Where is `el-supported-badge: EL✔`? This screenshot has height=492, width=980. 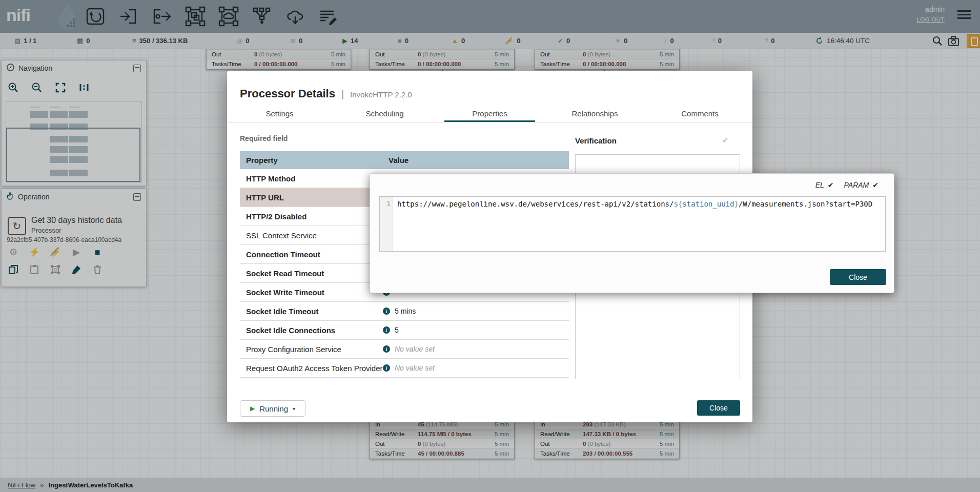 el-supported-badge: EL✔ is located at coordinates (825, 185).